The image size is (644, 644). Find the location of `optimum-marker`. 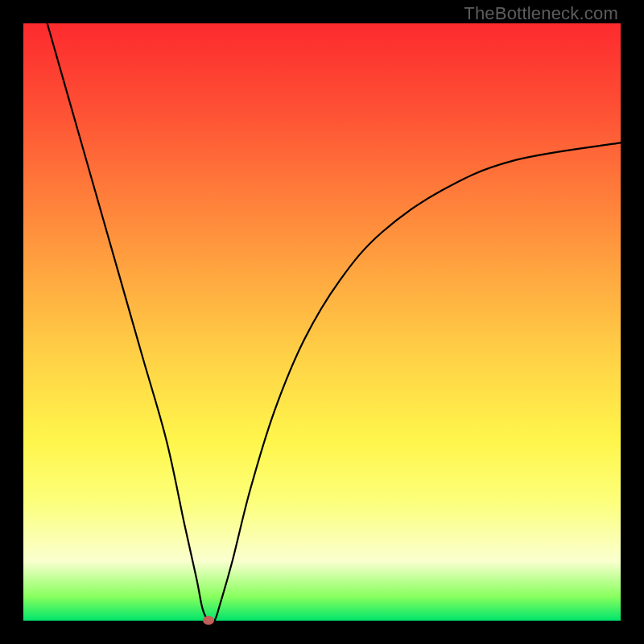

optimum-marker is located at coordinates (208, 620).